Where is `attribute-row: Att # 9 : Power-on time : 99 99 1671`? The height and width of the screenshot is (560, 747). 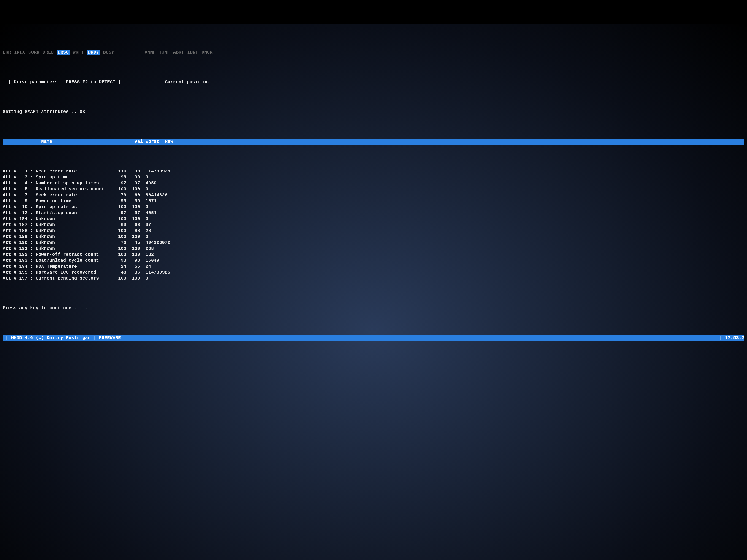 attribute-row: Att # 9 : Power-on time : 99 99 1671 is located at coordinates (374, 201).